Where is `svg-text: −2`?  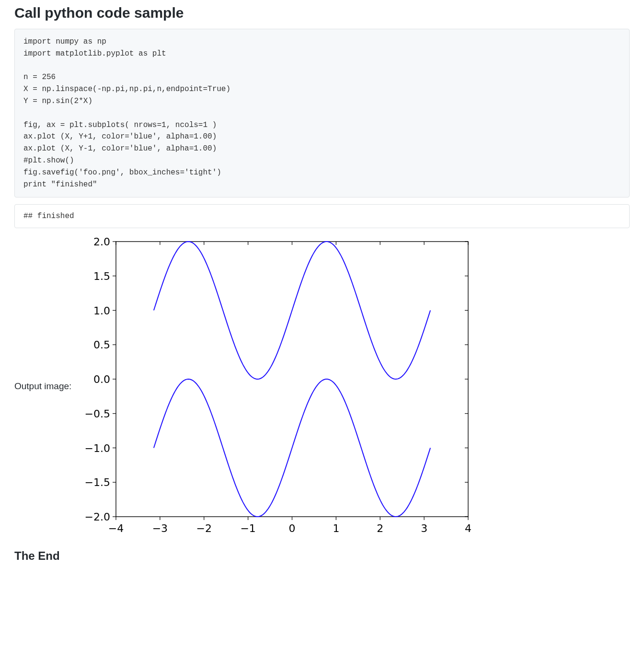 svg-text: −2 is located at coordinates (204, 528).